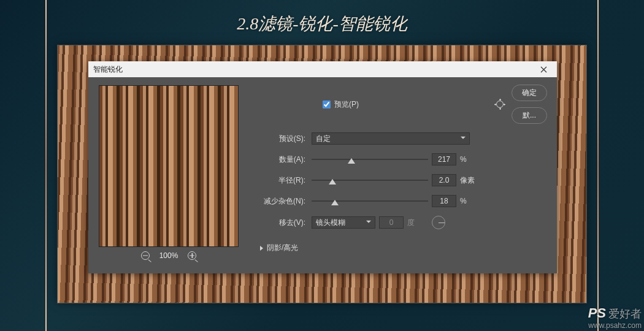  I want to click on dialog-titlebar: 智能锐化, so click(323, 69).